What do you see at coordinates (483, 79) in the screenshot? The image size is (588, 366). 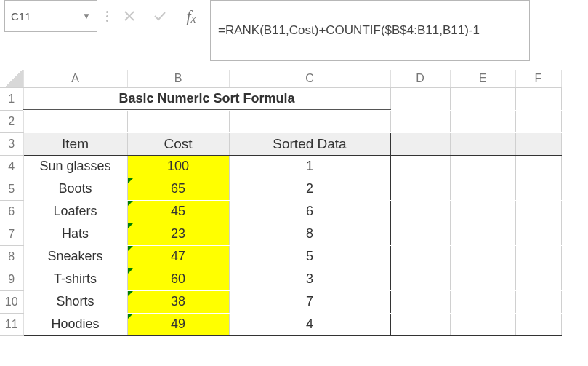 I see `column-header: E` at bounding box center [483, 79].